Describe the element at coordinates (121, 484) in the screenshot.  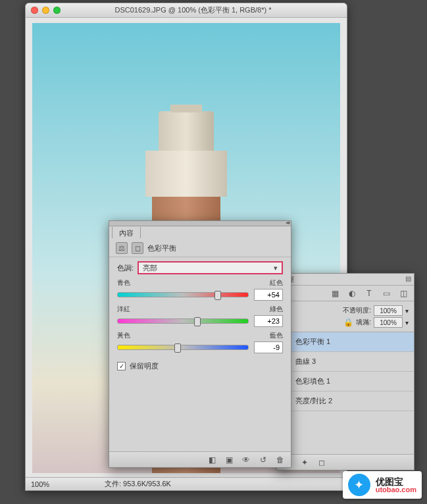
I see `file-info: 文件: 953.6K/953.6K` at that location.